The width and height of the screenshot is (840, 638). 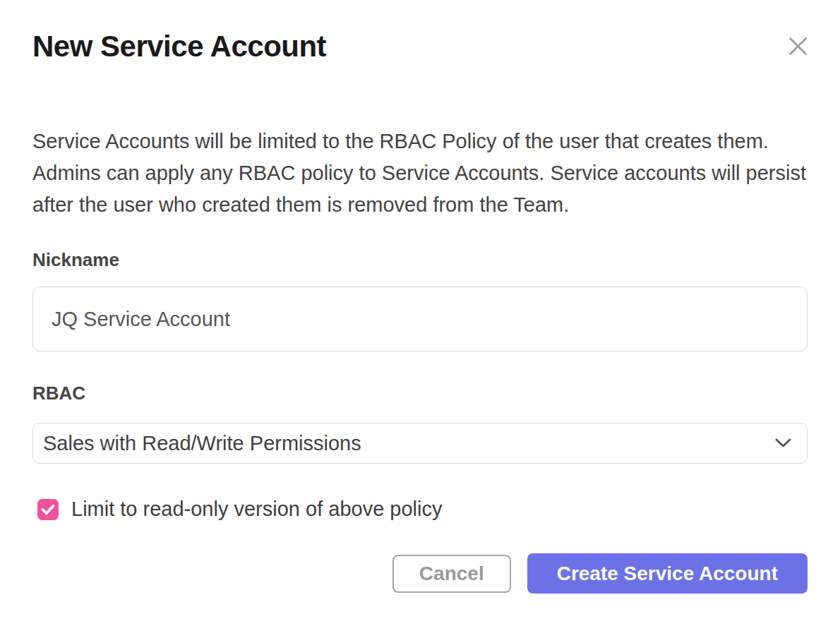 What do you see at coordinates (420, 47) in the screenshot?
I see `modal-header: New Service Account` at bounding box center [420, 47].